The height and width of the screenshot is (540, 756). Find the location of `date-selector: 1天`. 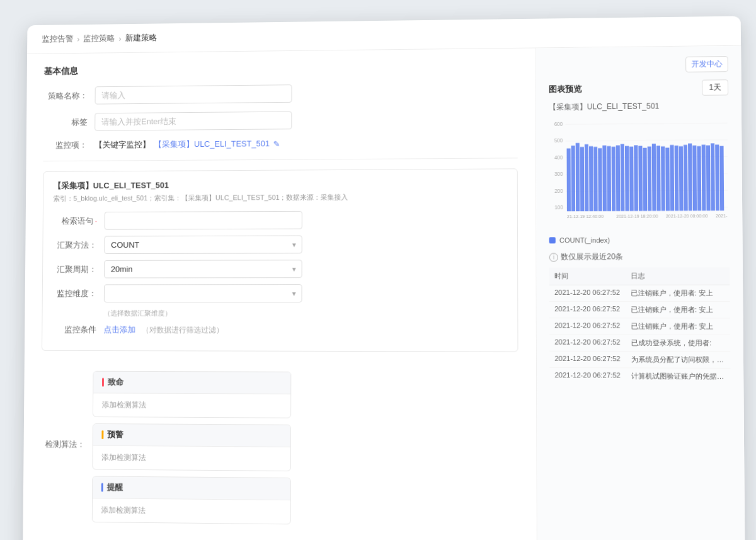

date-selector: 1天 is located at coordinates (715, 88).